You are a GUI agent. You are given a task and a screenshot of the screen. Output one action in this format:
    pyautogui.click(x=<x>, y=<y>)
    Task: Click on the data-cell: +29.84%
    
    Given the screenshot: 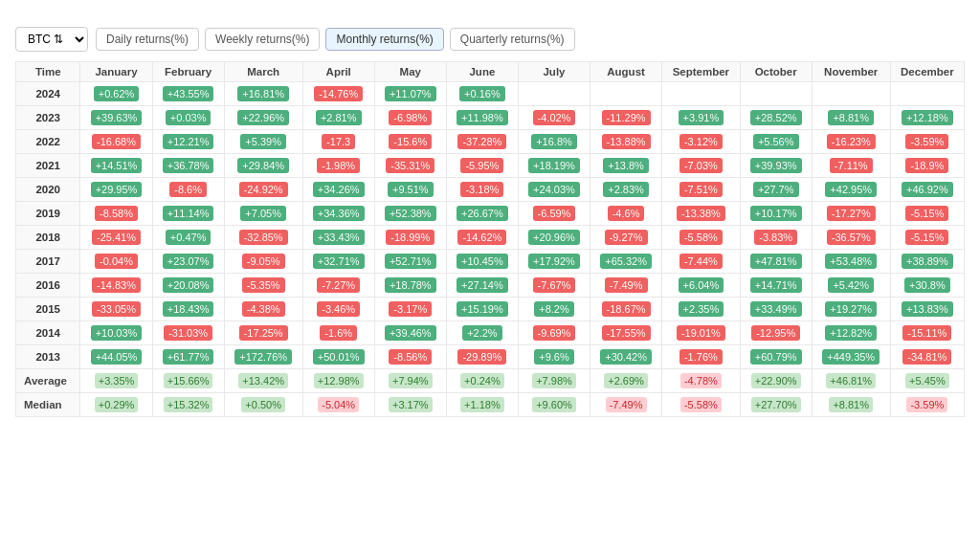 What is the action you would take?
    pyautogui.click(x=263, y=166)
    